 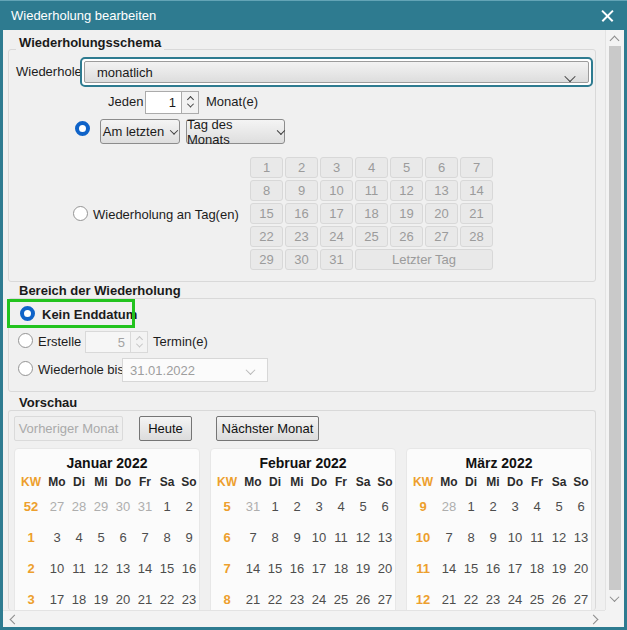 What do you see at coordinates (82, 128) in the screenshot?
I see `monthly-position-radio` at bounding box center [82, 128].